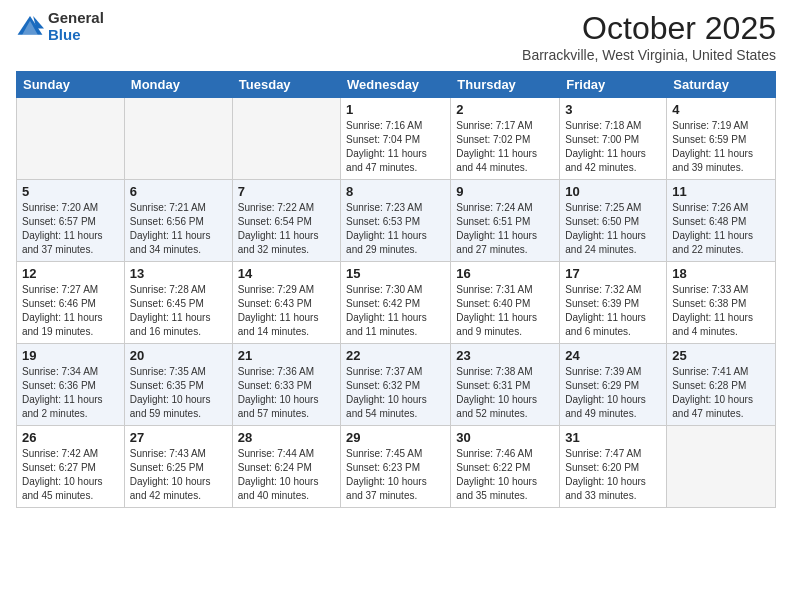  Describe the element at coordinates (614, 467) in the screenshot. I see `calendar-cell: 31Sunrise: 7:47 AM Sunset: 6:20 PM Dayli…` at that location.